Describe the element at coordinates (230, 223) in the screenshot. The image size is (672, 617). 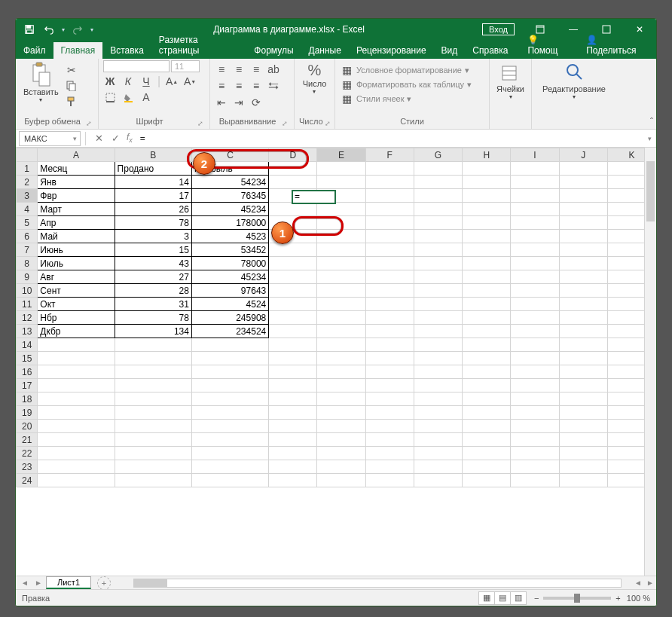
I see `cell-C5: 178000` at that location.